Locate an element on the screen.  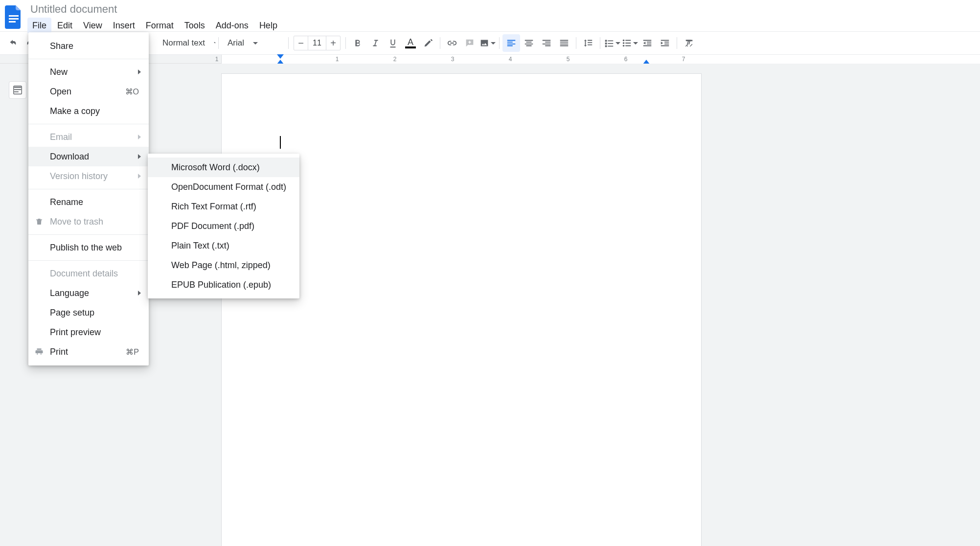
text-cursor is located at coordinates (280, 142).